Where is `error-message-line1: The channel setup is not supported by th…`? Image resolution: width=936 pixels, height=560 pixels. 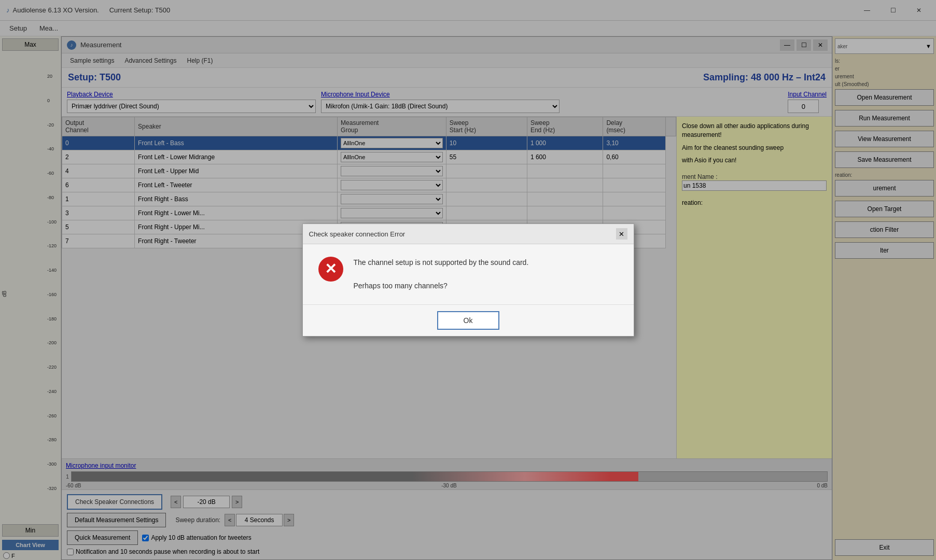
error-message-line1: The channel setup is not supported by th… is located at coordinates (441, 262).